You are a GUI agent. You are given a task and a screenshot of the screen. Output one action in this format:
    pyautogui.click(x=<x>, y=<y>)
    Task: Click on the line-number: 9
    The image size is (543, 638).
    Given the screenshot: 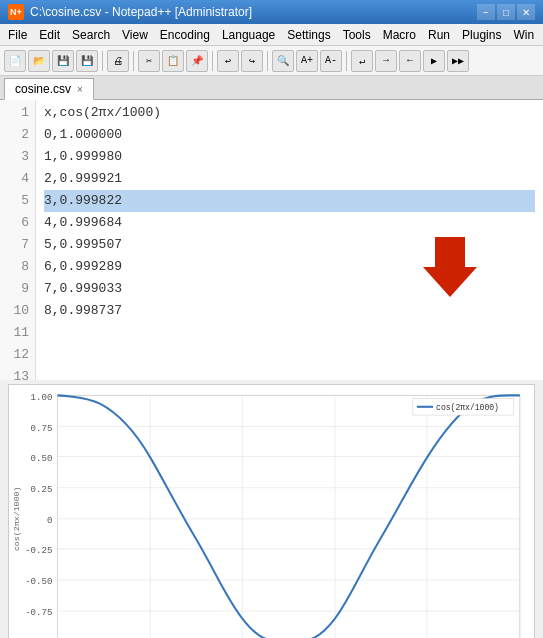 What is the action you would take?
    pyautogui.click(x=18, y=289)
    